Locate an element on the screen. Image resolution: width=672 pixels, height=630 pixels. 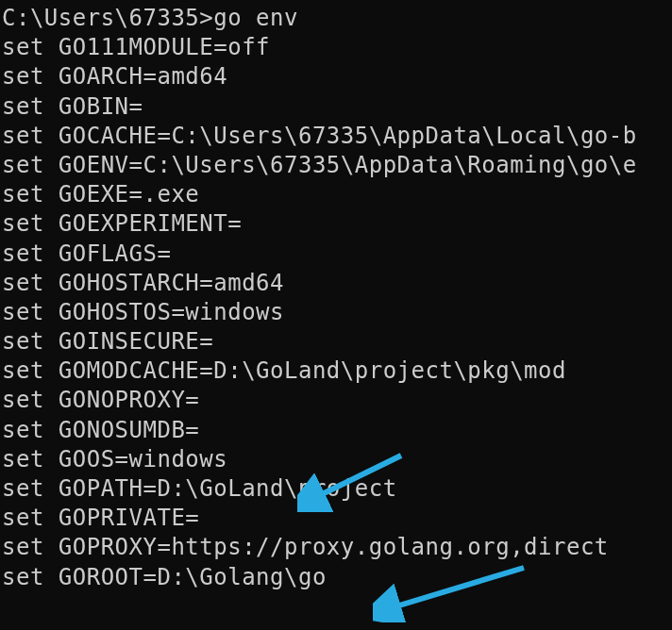
terminal-output-line: set GOENV=C:\Users\67335\AppData\Roaming… is located at coordinates (337, 166).